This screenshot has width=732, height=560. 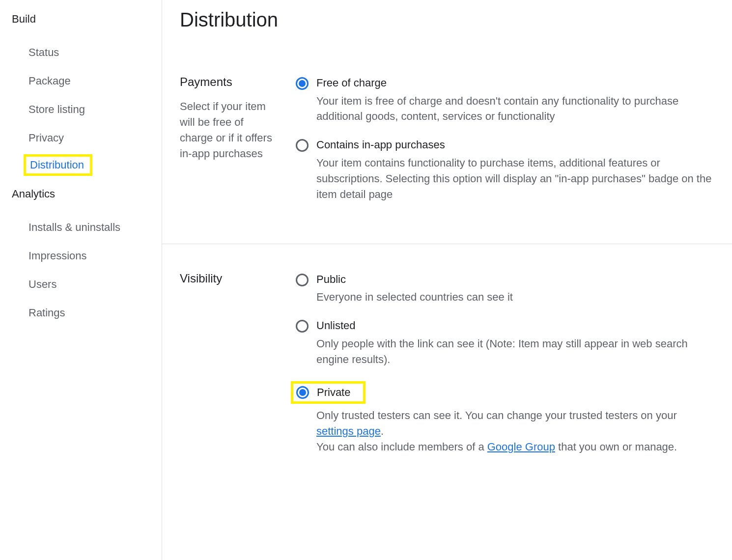 What do you see at coordinates (57, 165) in the screenshot?
I see `sidebar-item-distribution: Distribution` at bounding box center [57, 165].